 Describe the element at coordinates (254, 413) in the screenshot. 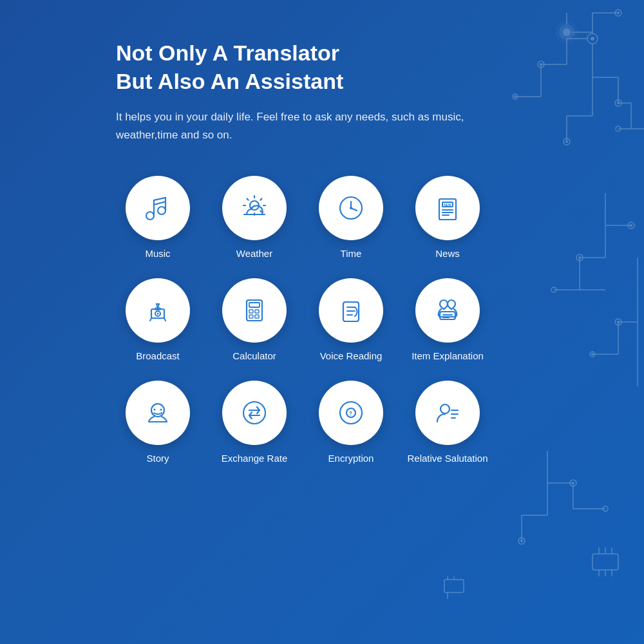

I see `exchange-rate-icon` at that location.